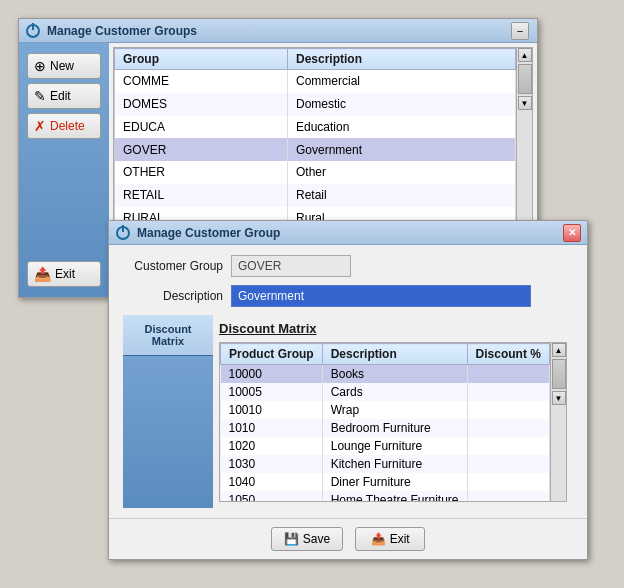 The image size is (624, 588). Describe the element at coordinates (316, 172) in the screenshot. I see `table-row: OTHEROther` at that location.